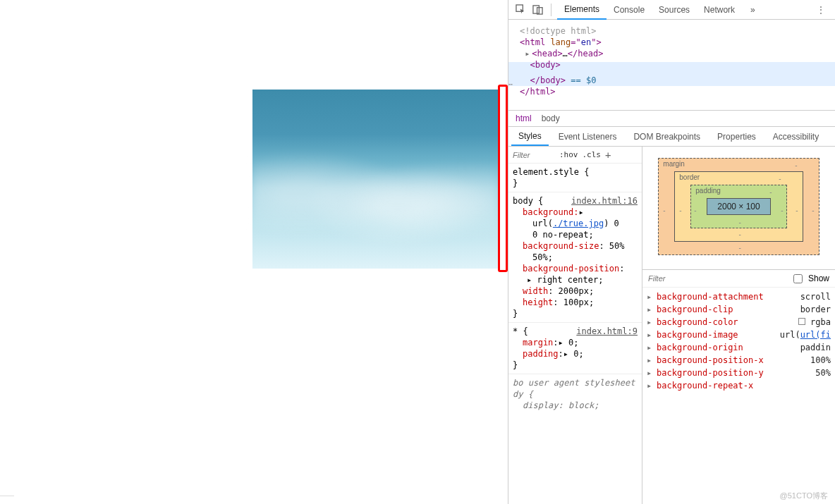 This screenshot has width=835, height=504. I want to click on dom-html-open: <html lang="en">, so click(674, 42).